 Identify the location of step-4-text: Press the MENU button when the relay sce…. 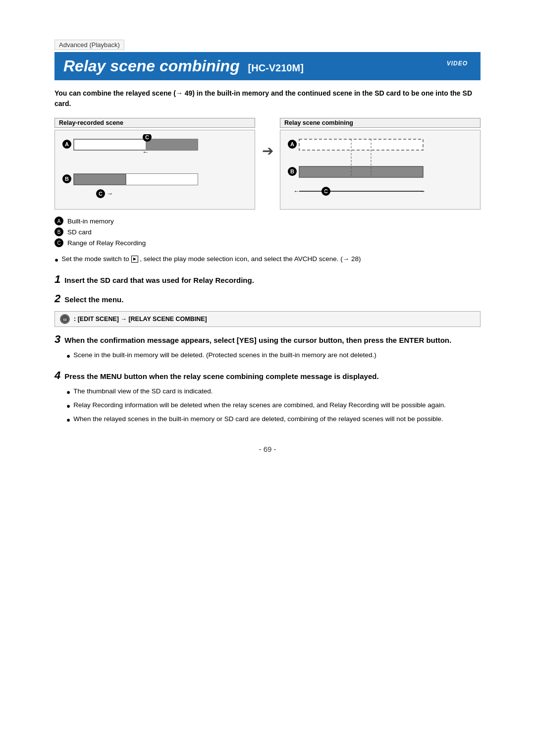
(221, 377).